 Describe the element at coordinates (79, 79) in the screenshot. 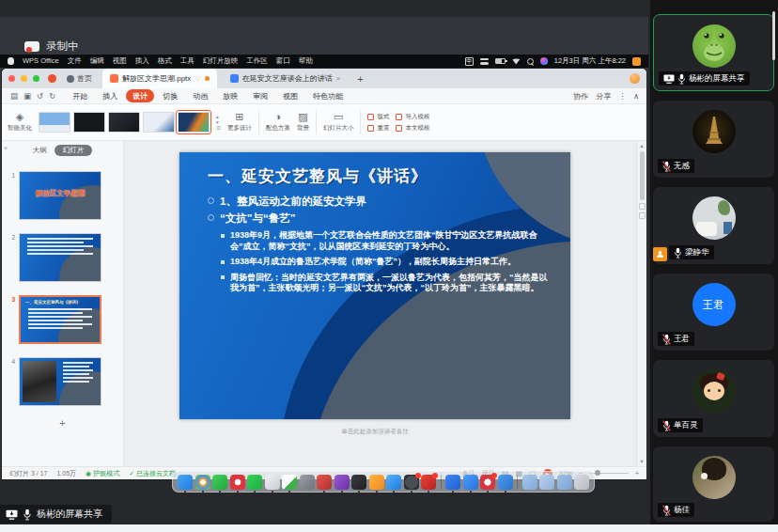

I see `tab-home: 首页` at that location.